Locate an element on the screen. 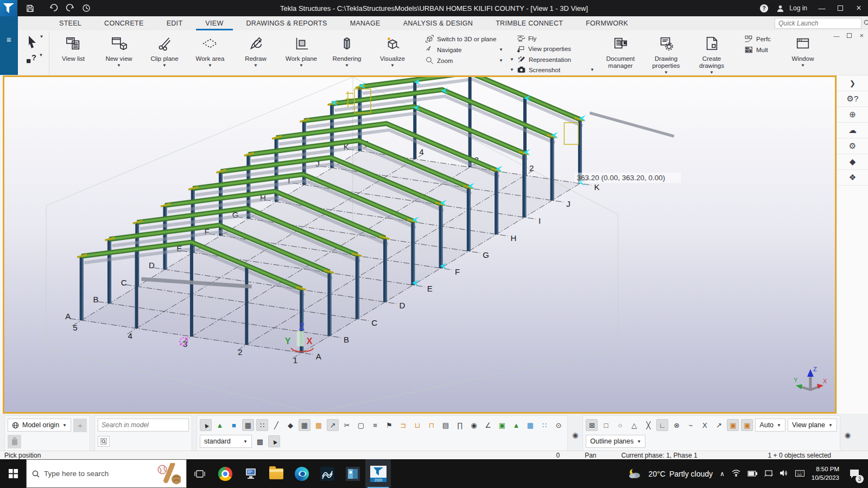 The image size is (868, 488). history-icon is located at coordinates (86, 8).